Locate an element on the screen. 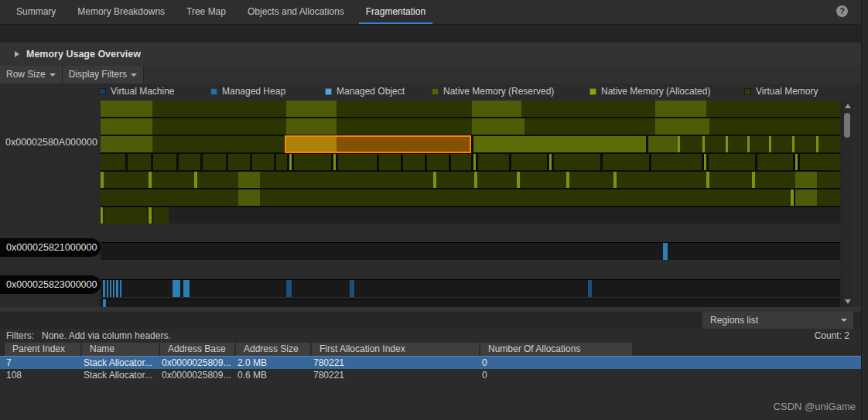 Image resolution: width=868 pixels, height=420 pixels. column-header-address-base: Address Base is located at coordinates (197, 350).